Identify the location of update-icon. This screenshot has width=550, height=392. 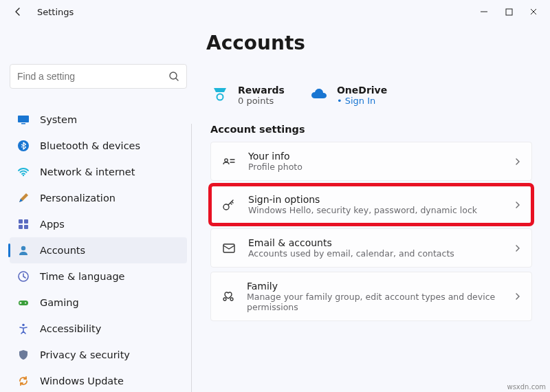
(23, 381).